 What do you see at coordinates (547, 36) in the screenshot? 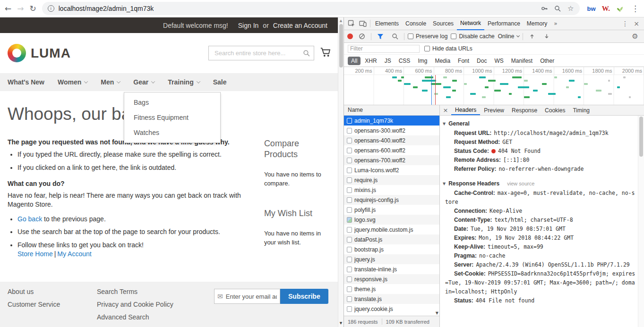
I see `export-har-icon` at bounding box center [547, 36].